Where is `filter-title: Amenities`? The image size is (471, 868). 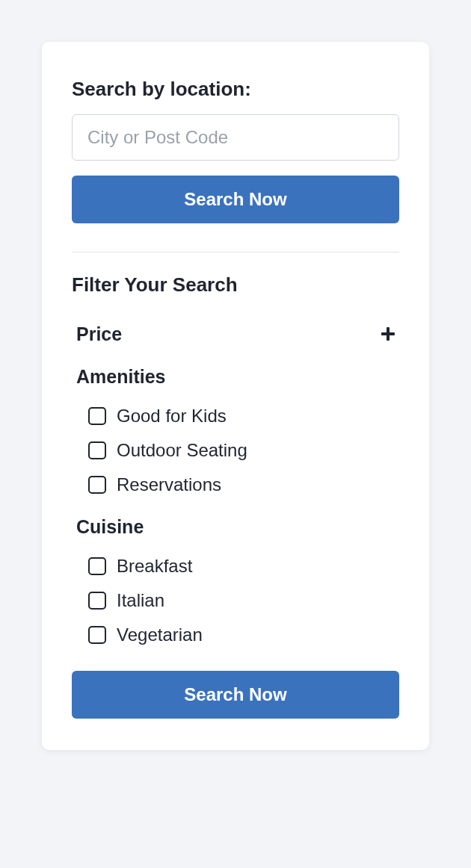 filter-title: Amenities is located at coordinates (121, 376).